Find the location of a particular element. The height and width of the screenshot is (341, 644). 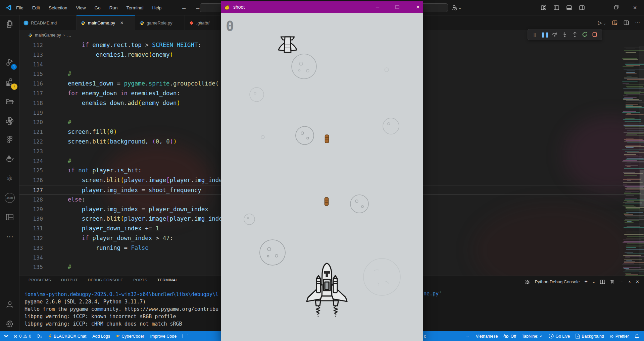

screenreader-toggle: Off is located at coordinates (509, 336).